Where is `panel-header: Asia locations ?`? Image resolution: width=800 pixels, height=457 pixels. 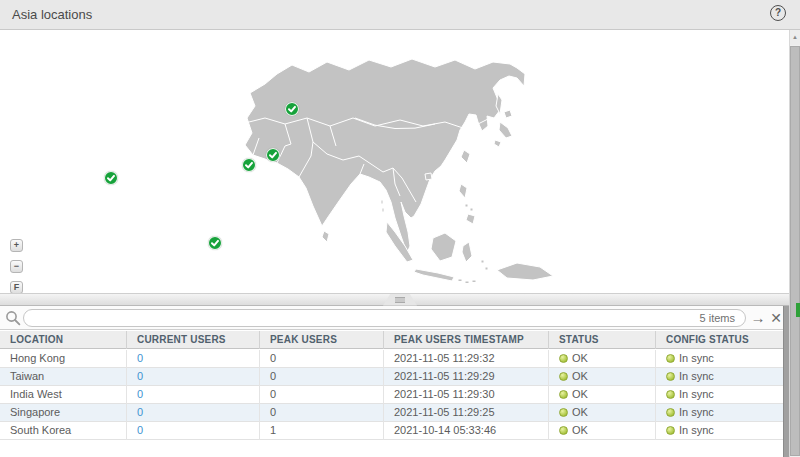
panel-header: Asia locations ? is located at coordinates (400, 15).